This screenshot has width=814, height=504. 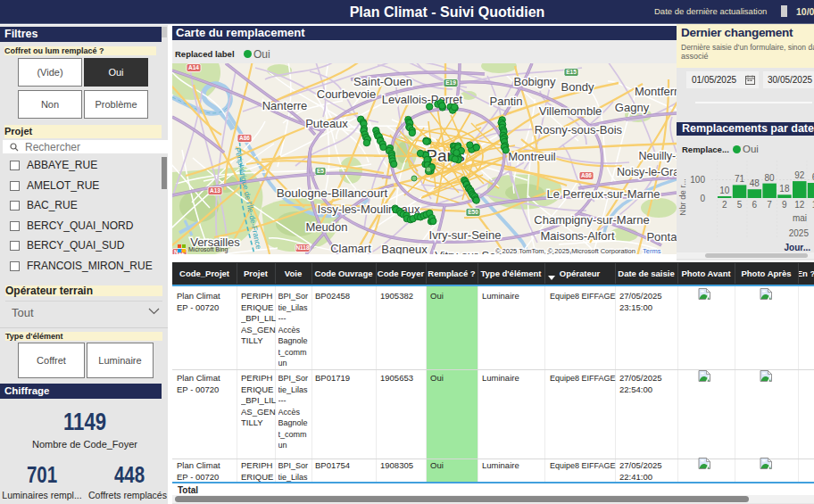 I want to click on svg-text: E15, so click(x=571, y=71).